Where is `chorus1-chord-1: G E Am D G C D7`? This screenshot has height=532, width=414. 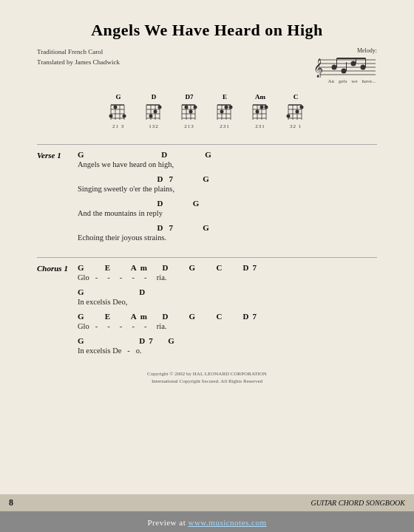
chorus1-chord-1: G E Am D G C D7 is located at coordinates (228, 267).